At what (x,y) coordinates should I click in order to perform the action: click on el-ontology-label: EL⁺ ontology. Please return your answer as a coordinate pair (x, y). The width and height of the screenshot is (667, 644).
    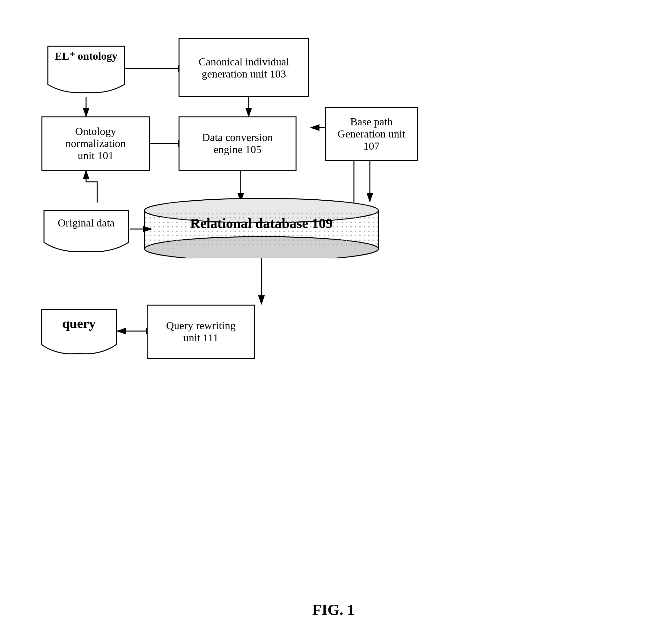
    Looking at the image, I should click on (86, 56).